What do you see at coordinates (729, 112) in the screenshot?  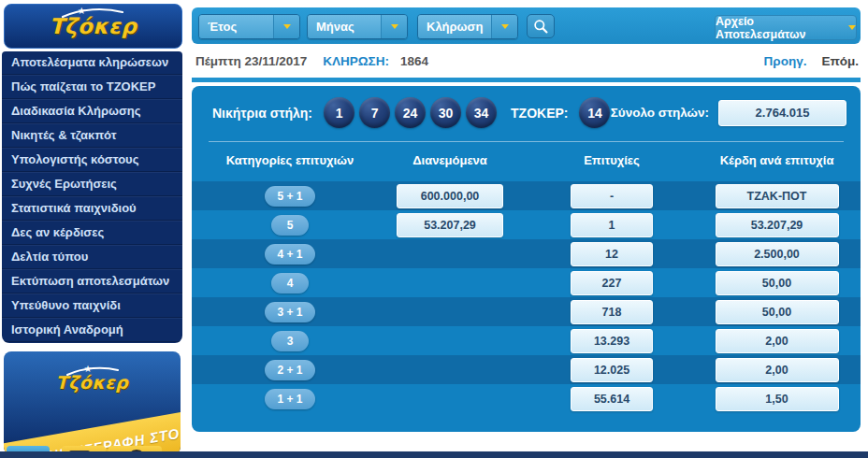 I see `total-columns: Σύνολο στηλών: 2.764.015` at bounding box center [729, 112].